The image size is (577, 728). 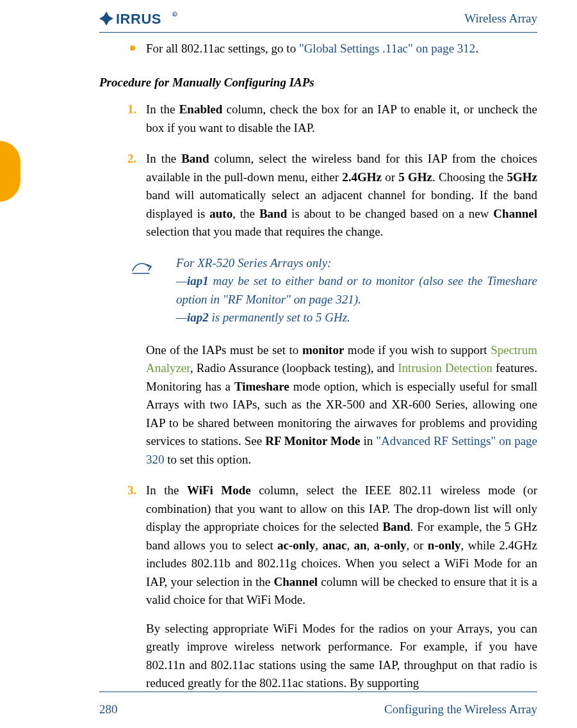 I want to click on text-bold: ac-only, so click(x=296, y=546).